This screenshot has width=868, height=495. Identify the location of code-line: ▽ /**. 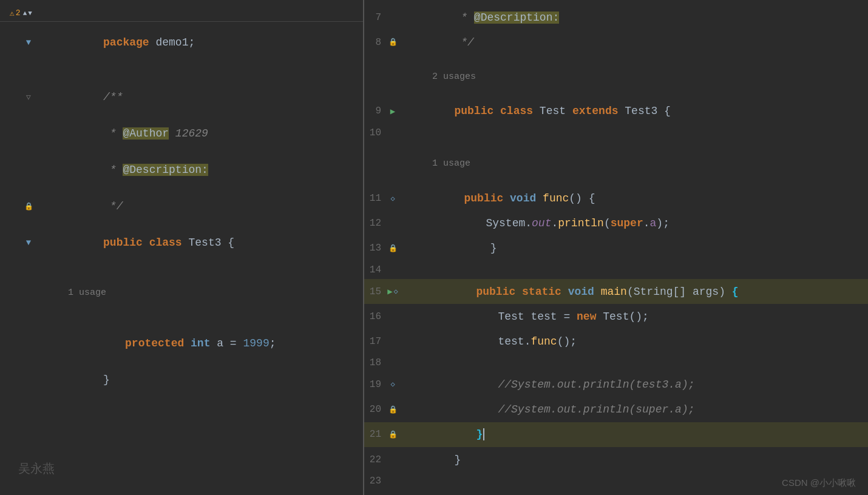
(181, 97).